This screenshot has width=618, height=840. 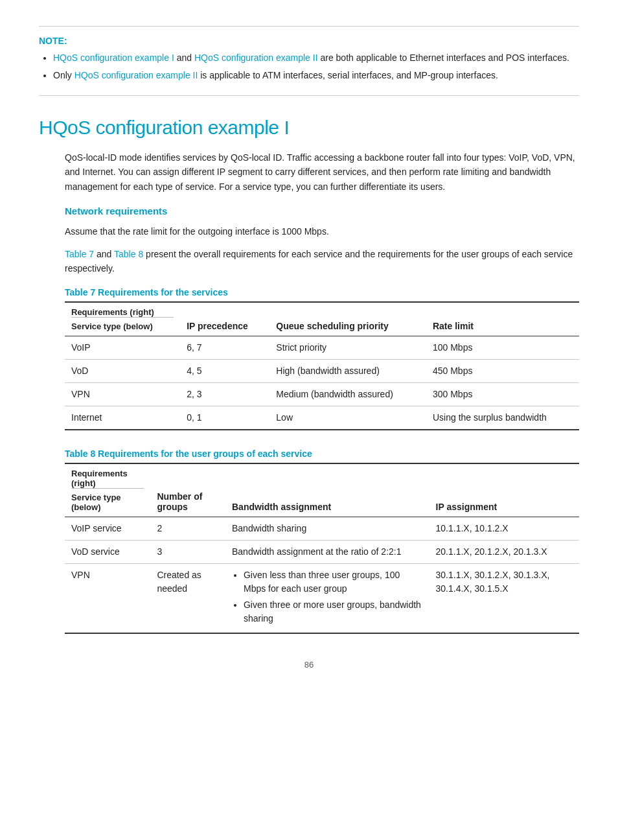 What do you see at coordinates (503, 371) in the screenshot?
I see `table7-row2-rate: 450 Mbps` at bounding box center [503, 371].